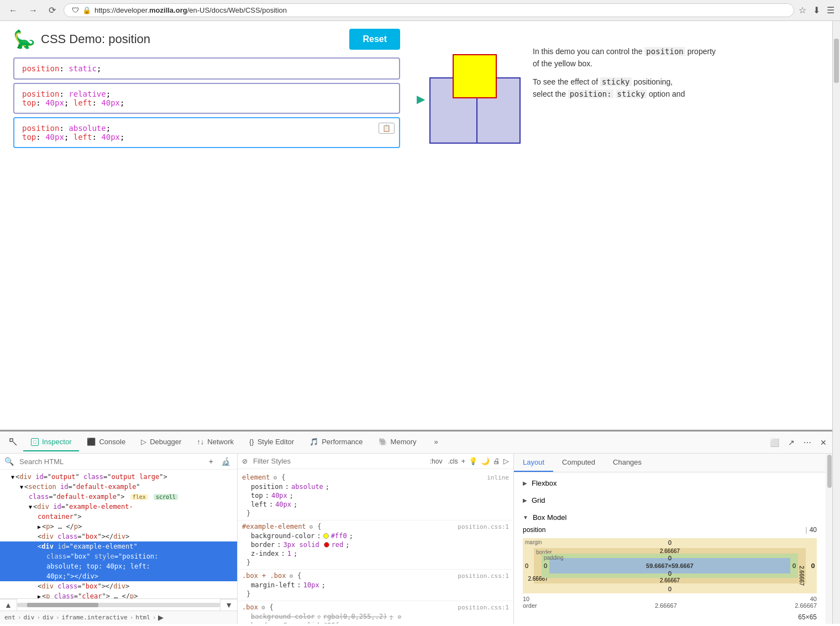 Image resolution: width=840 pixels, height=626 pixels. Describe the element at coordinates (437, 461) in the screenshot. I see `hov-button: :hov` at that location.